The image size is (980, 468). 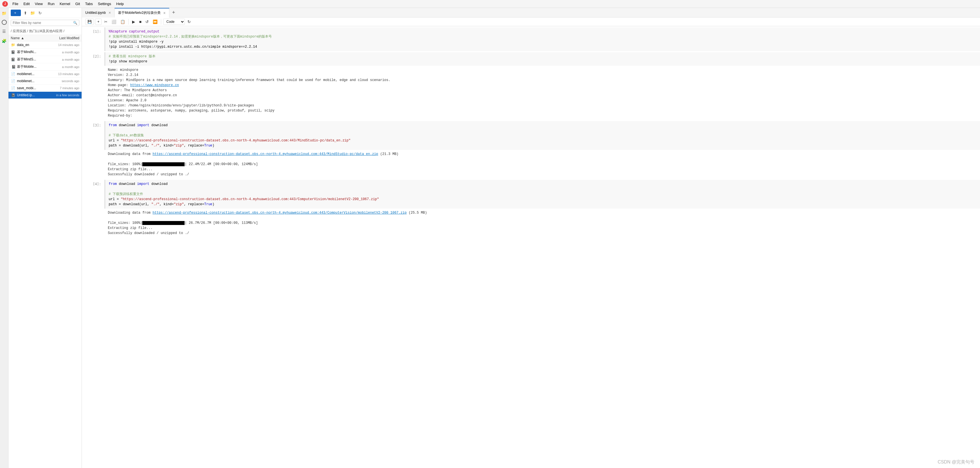 What do you see at coordinates (62, 38) in the screenshot?
I see `column-modified: Last Modified` at bounding box center [62, 38].